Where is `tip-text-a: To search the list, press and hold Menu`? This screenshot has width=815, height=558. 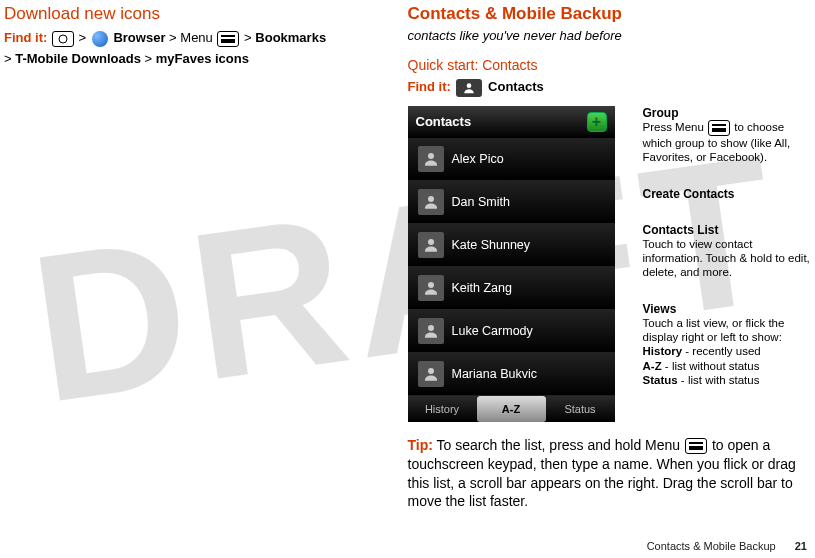
tip-text-a: To search the list, press and hold Menu is located at coordinates (558, 445).